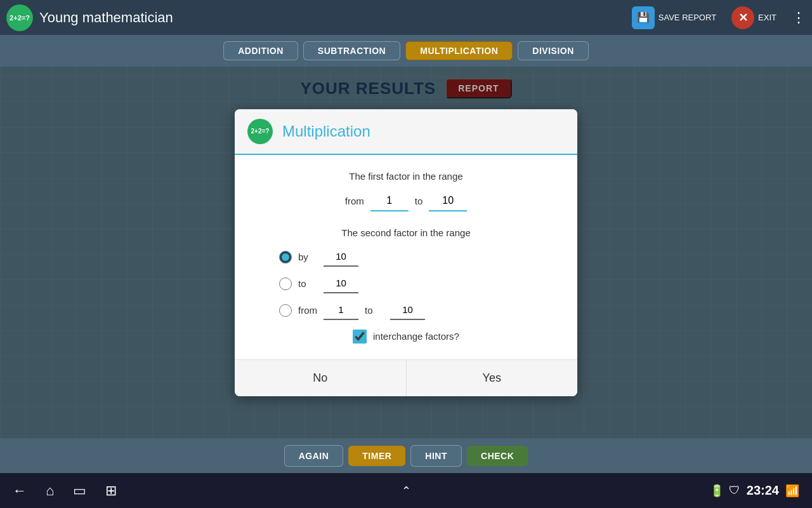 This screenshot has height=508, width=812. I want to click on radio-from-label: from, so click(308, 310).